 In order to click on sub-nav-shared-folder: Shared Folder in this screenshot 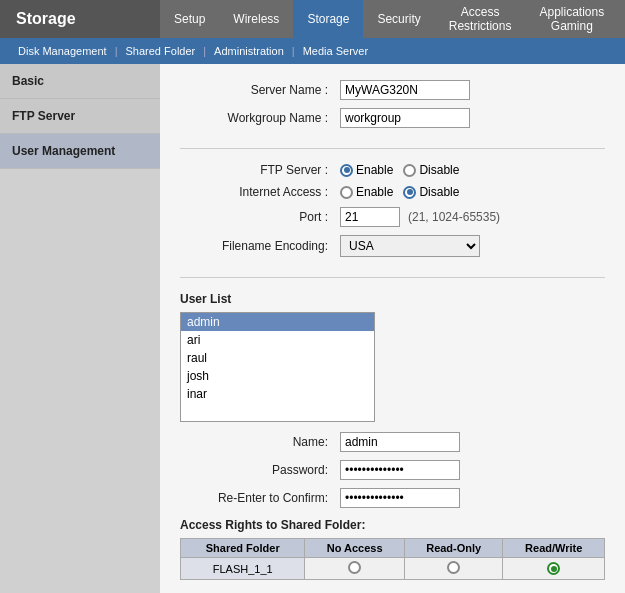, I will do `click(161, 51)`.